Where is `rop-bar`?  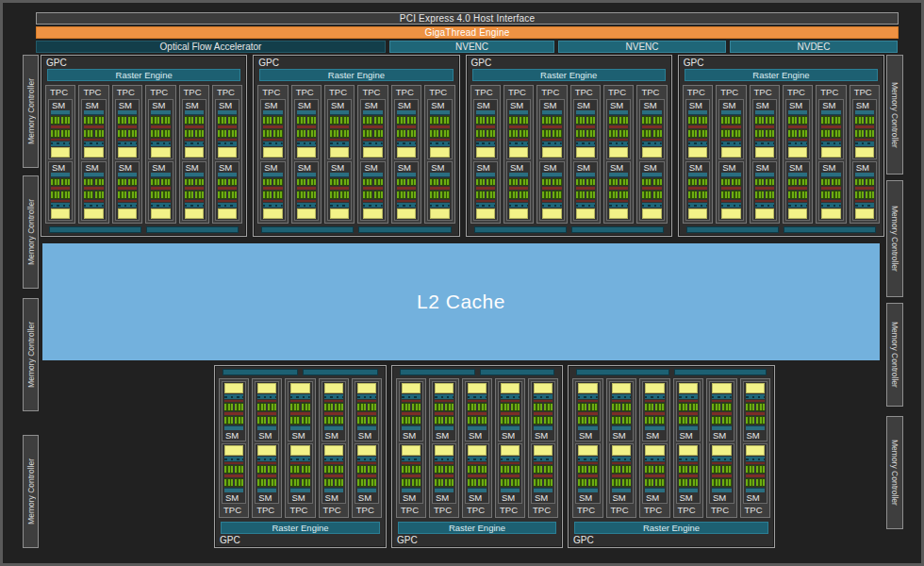 rop-bar is located at coordinates (192, 230).